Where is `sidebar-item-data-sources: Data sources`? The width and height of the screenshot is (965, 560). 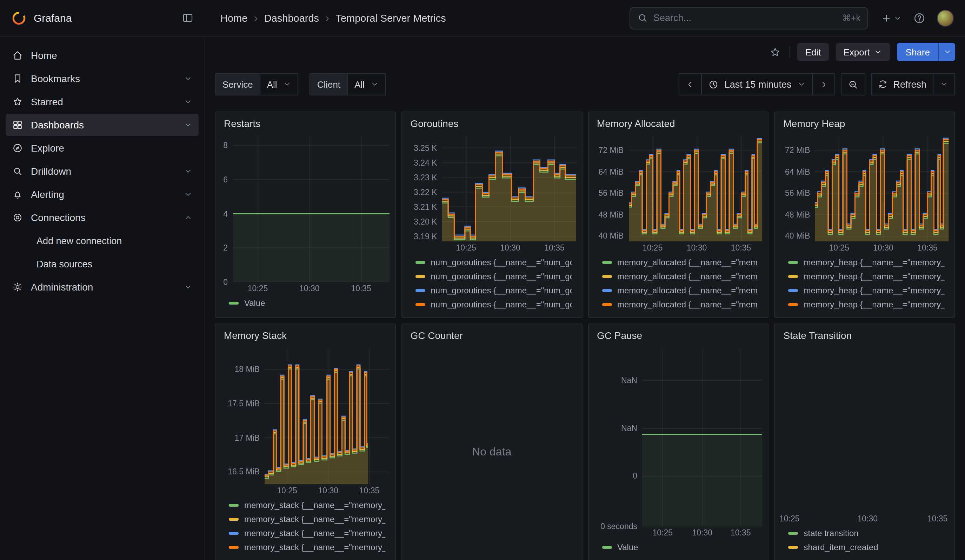
sidebar-item-data-sources: Data sources is located at coordinates (102, 264).